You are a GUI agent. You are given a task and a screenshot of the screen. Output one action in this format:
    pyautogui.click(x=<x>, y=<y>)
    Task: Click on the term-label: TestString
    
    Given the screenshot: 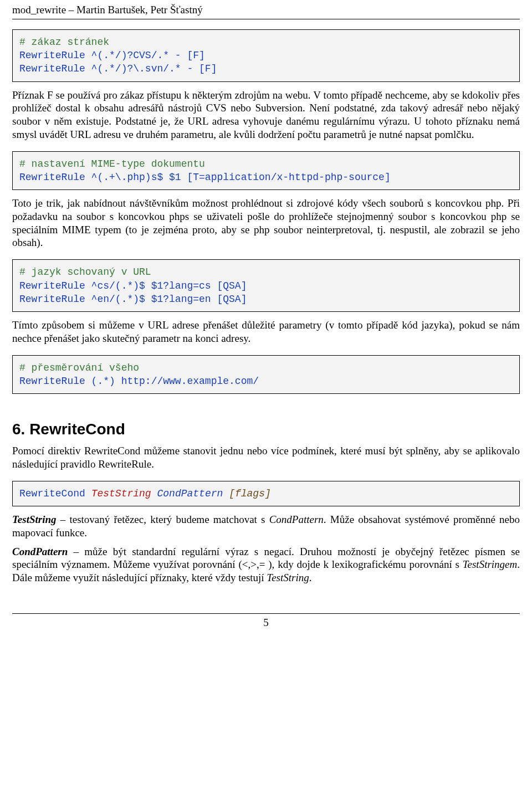 What is the action you would take?
    pyautogui.click(x=34, y=520)
    